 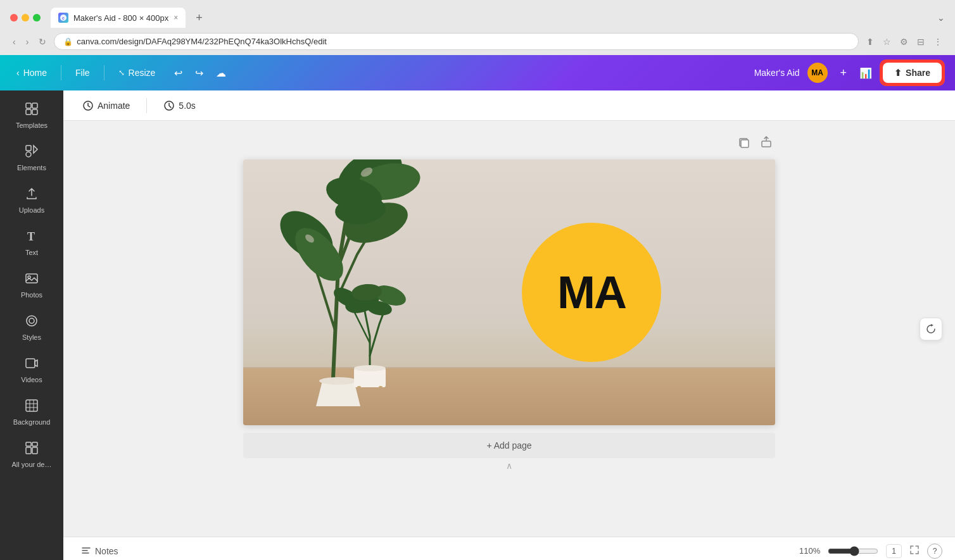 I want to click on expand-button: ⌄, so click(x=941, y=18).